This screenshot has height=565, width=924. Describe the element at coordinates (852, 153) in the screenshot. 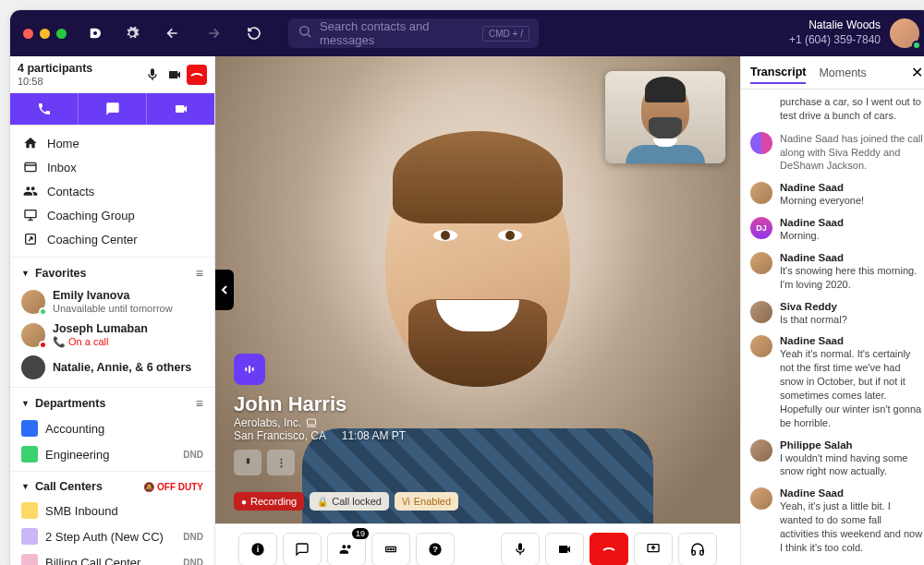

I see `message-text: Nadine Saad has joined the call along wi…` at that location.